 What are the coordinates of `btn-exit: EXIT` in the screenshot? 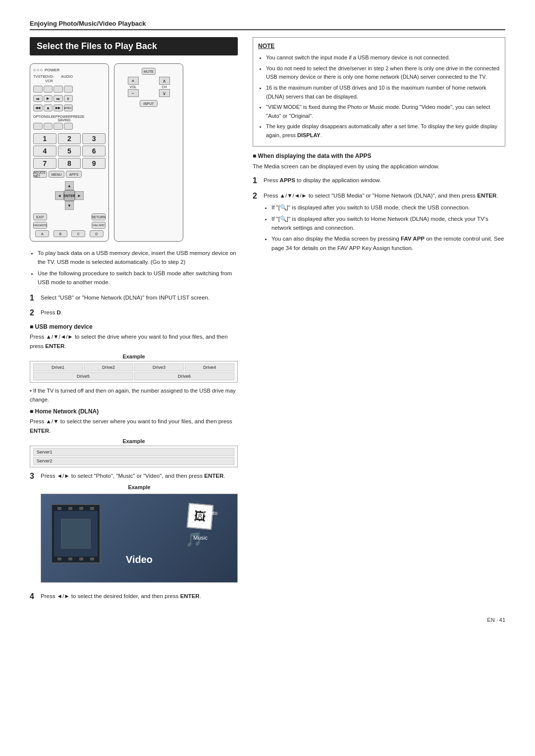 It's located at (40, 217).